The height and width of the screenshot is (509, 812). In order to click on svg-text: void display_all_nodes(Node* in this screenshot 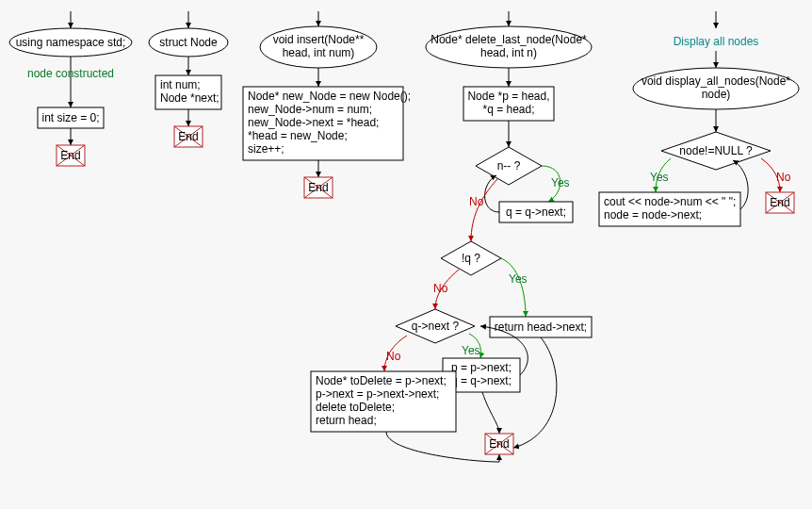, I will do `click(716, 81)`.